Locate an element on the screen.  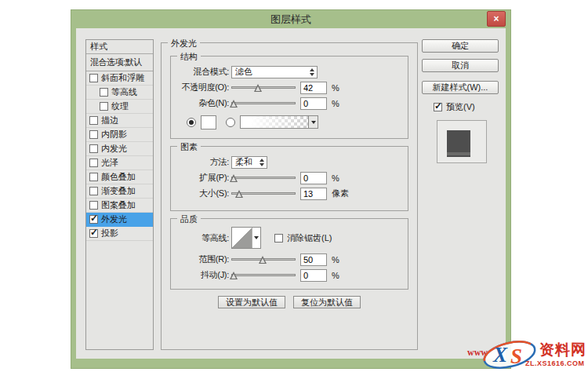
antialias-checkbox is located at coordinates (279, 239).